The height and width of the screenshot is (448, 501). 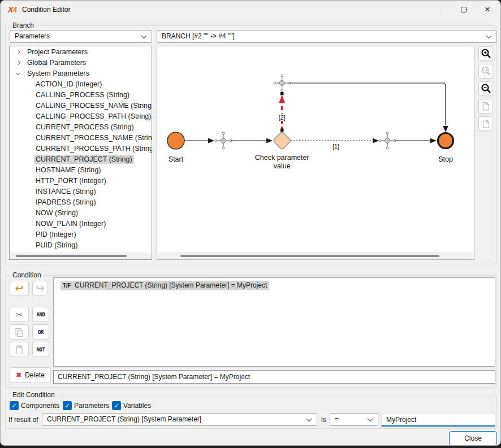 What do you see at coordinates (116, 406) in the screenshot?
I see `check-icon: ✓` at bounding box center [116, 406].